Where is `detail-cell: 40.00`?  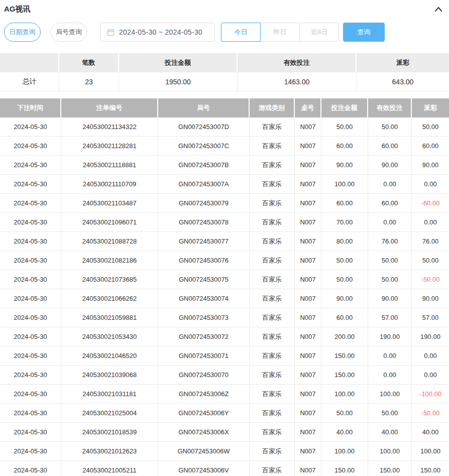 detail-cell: 40.00 is located at coordinates (345, 432).